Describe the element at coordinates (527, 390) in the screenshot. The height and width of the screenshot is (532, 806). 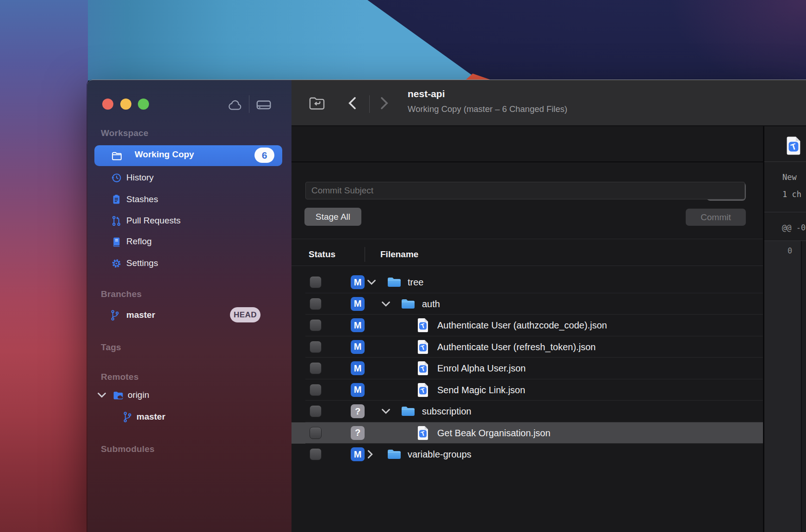
I see `table-row: MTSend Magic Link.json` at that location.